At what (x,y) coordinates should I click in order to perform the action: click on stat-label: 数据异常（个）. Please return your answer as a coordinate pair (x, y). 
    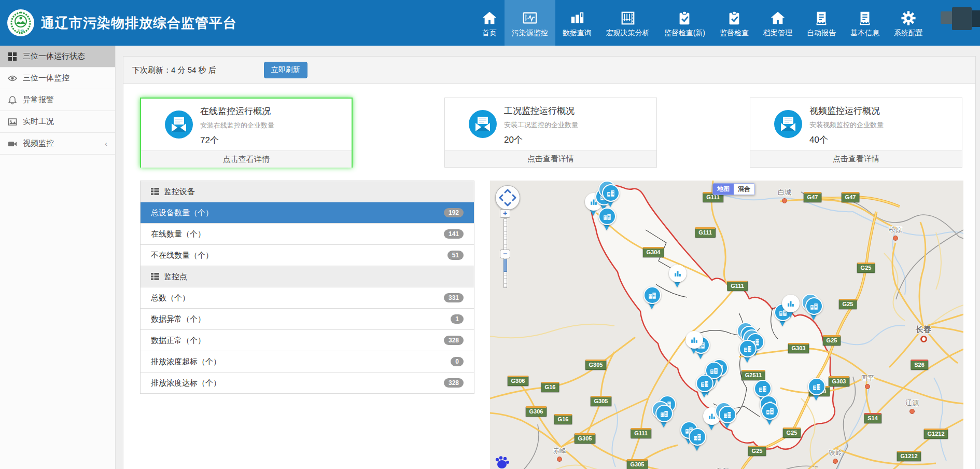
    Looking at the image, I should click on (178, 320).